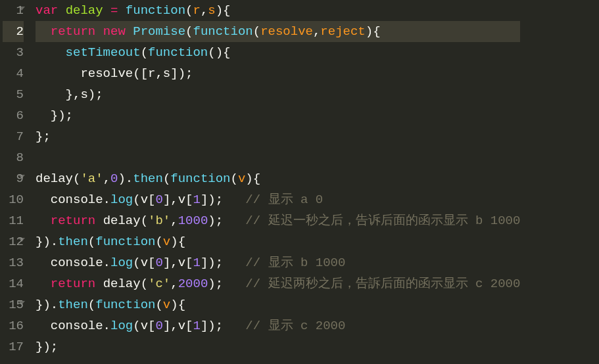 This screenshot has height=364, width=599. Describe the element at coordinates (196, 11) in the screenshot. I see `code-token: r` at that location.